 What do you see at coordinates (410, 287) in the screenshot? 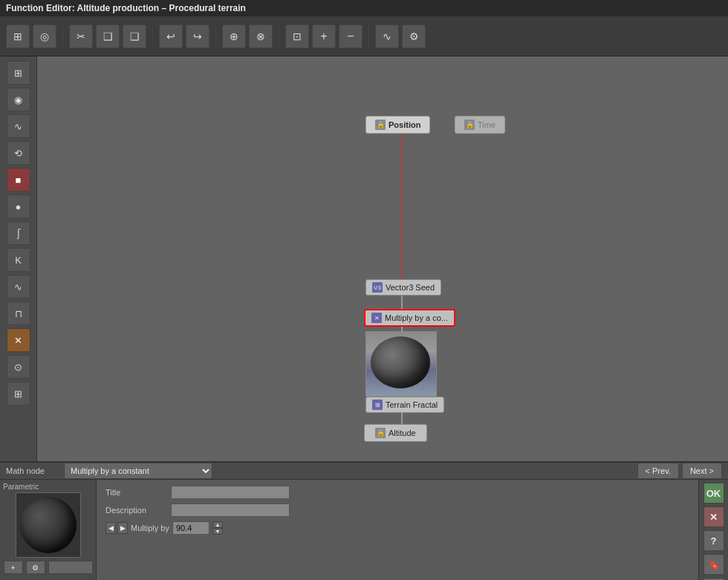
I see `vector3seed-label: Vector3 Seed` at bounding box center [410, 287].